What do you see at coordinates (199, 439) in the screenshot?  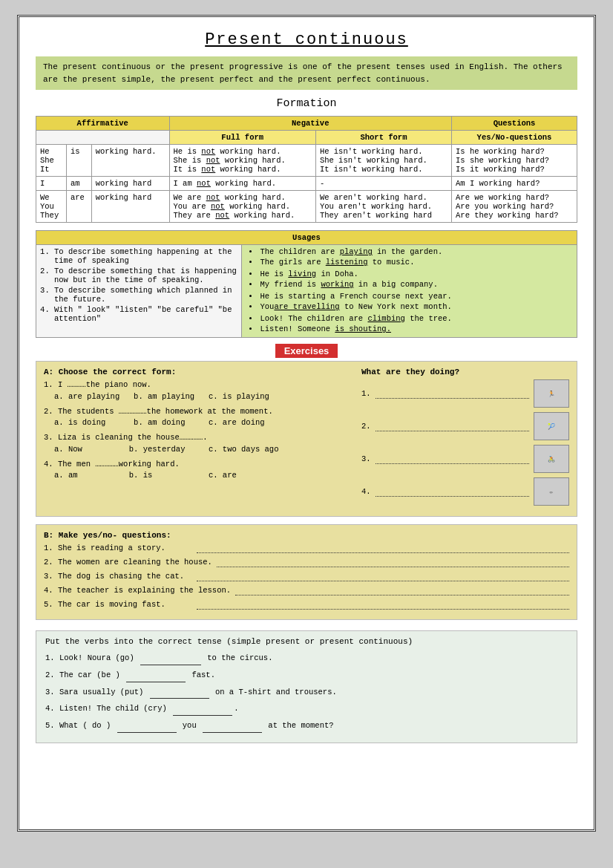 I see `exercise-a: A: Choose the correct form: 1. I …………the…` at bounding box center [199, 439].